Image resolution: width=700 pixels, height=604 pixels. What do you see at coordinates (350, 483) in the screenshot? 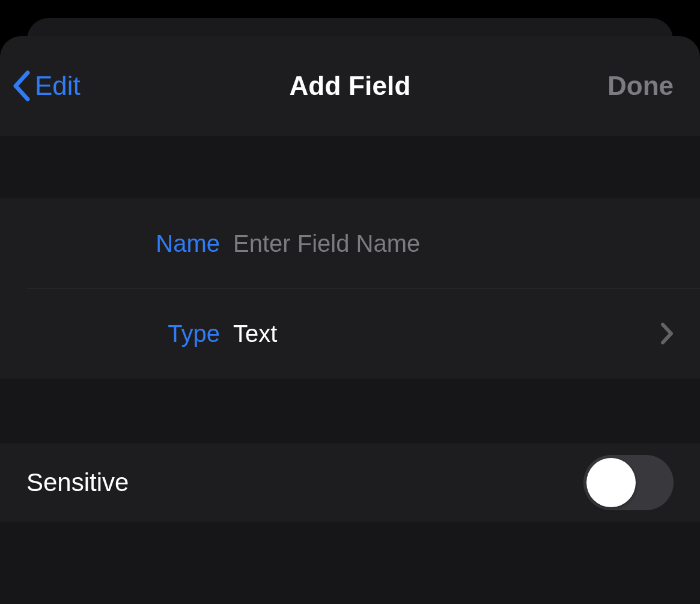
I see `sensitive-row: Sensitive` at bounding box center [350, 483].